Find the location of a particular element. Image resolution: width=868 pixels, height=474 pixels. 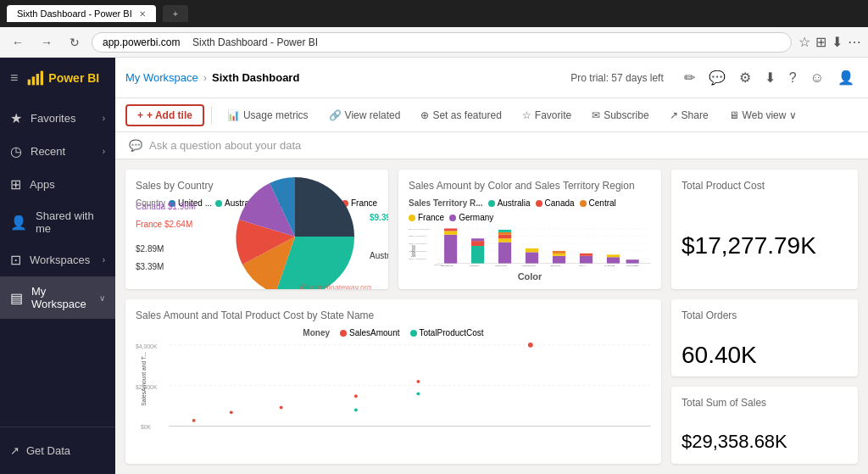

add-tile-button: + + Add tile is located at coordinates (164, 115).